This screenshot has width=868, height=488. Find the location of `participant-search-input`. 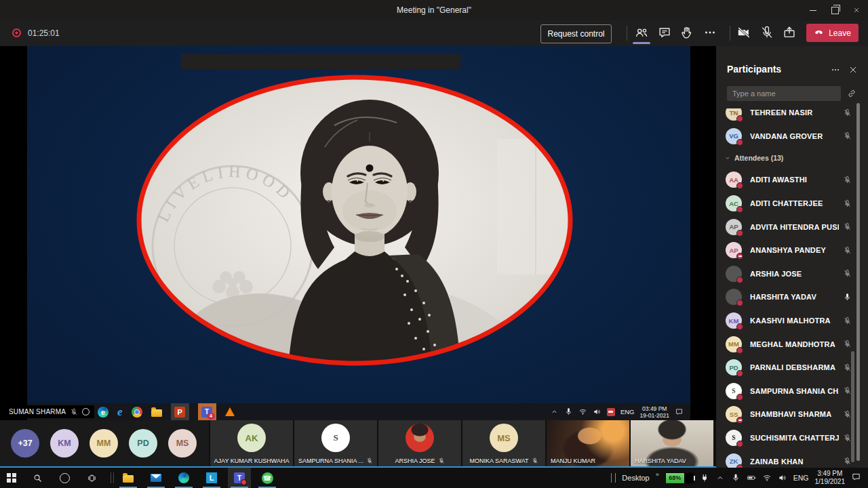

participant-search-input is located at coordinates (784, 94).